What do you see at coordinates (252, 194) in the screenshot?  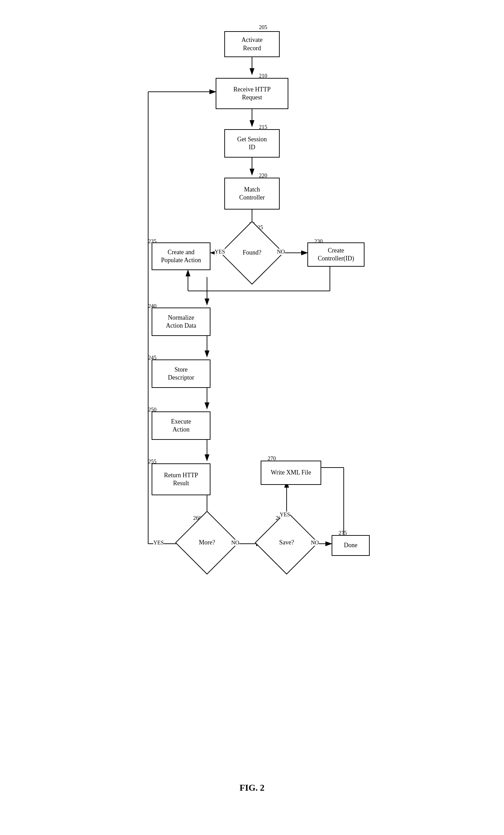 I see `box-match-controller: Match Controller` at bounding box center [252, 194].